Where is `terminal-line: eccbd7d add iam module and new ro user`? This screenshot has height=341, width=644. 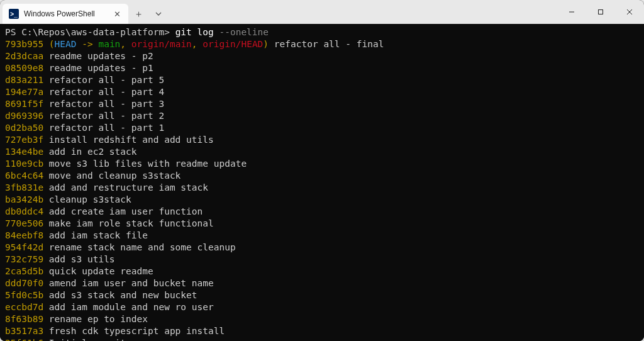 terminal-line: eccbd7d add iam module and new ro user is located at coordinates (322, 307).